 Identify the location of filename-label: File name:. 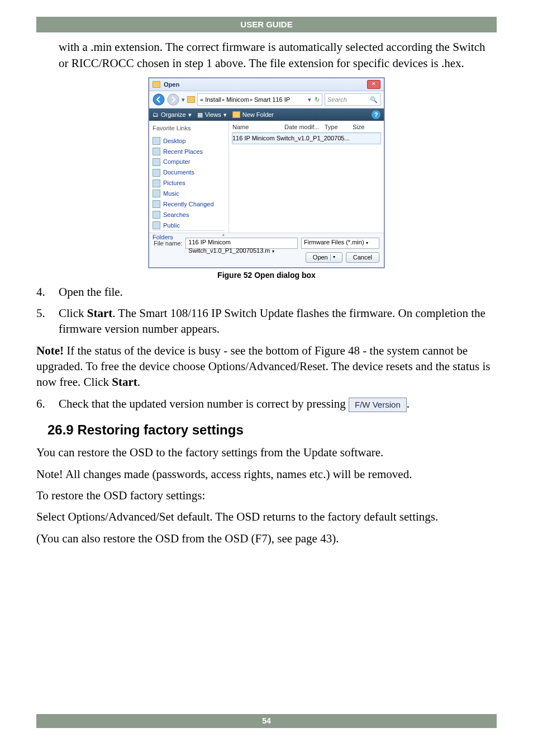
(168, 244).